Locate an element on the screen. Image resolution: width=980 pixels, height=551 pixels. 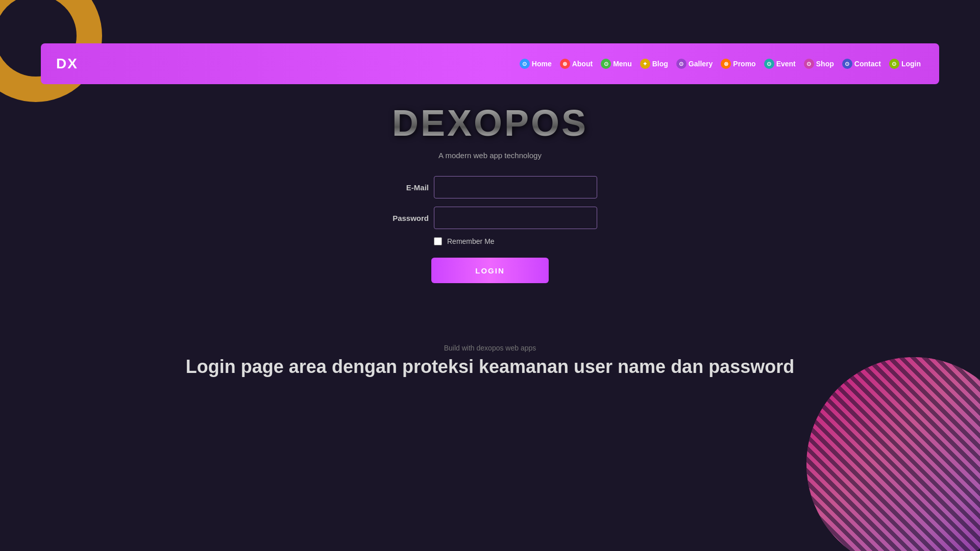
home-nav-icon: ⊙ is located at coordinates (525, 64).